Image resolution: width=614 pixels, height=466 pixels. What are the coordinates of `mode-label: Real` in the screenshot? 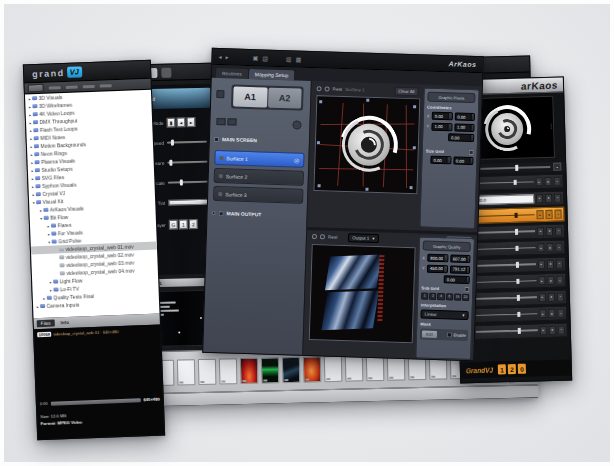 It's located at (338, 88).